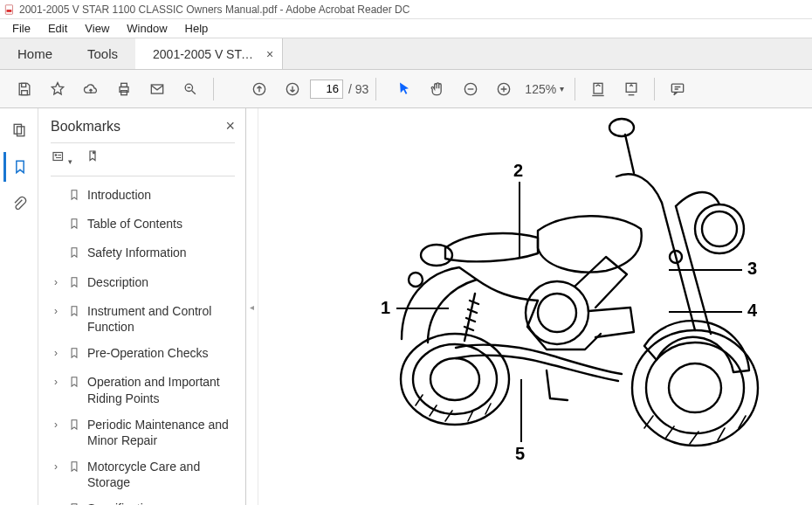  What do you see at coordinates (406, 54) in the screenshot?
I see `document-tab-bar: Home Tools 2001-2005 V STA... ×` at bounding box center [406, 54].